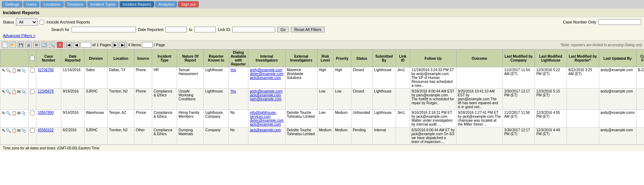  What do you see at coordinates (583, 58) in the screenshot?
I see `th-last-mod-reporter: Last Modified by Reporter*` at bounding box center [583, 58].